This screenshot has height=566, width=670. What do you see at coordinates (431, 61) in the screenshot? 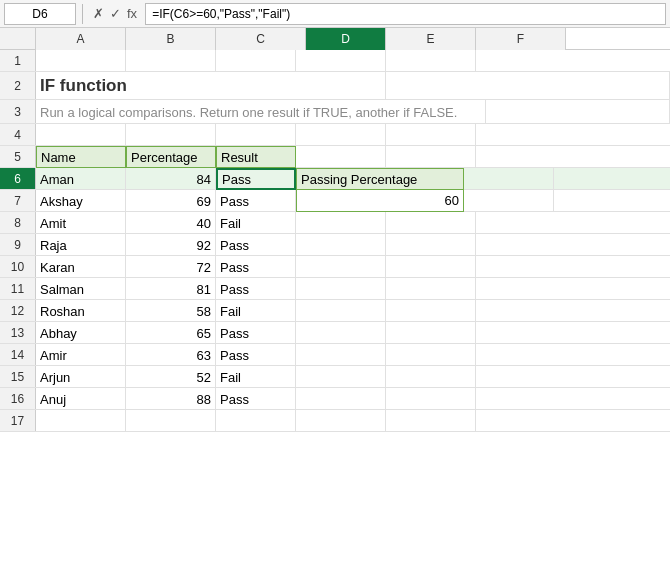
I see `cell-f1` at bounding box center [431, 61].